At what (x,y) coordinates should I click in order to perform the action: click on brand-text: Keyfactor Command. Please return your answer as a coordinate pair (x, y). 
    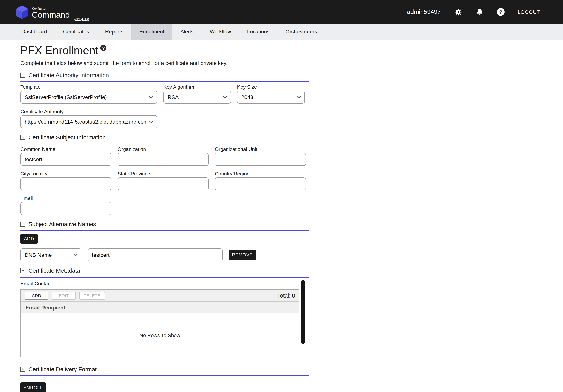
    Looking at the image, I should click on (51, 12).